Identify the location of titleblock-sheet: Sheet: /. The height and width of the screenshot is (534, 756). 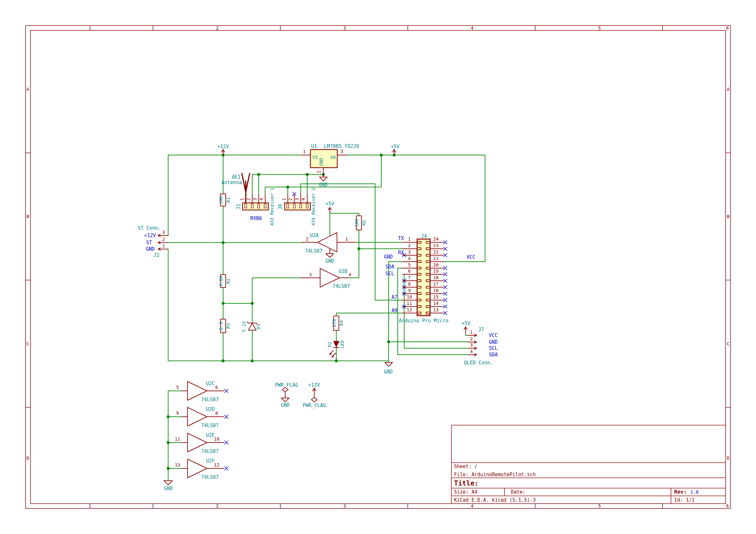
(466, 467).